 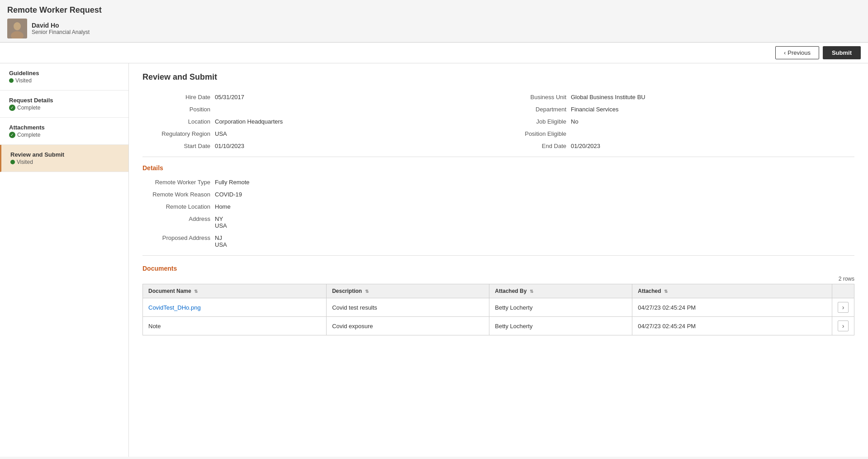 What do you see at coordinates (175, 308) in the screenshot?
I see `doc-name-link: CovidTest_DHo.png` at bounding box center [175, 308].